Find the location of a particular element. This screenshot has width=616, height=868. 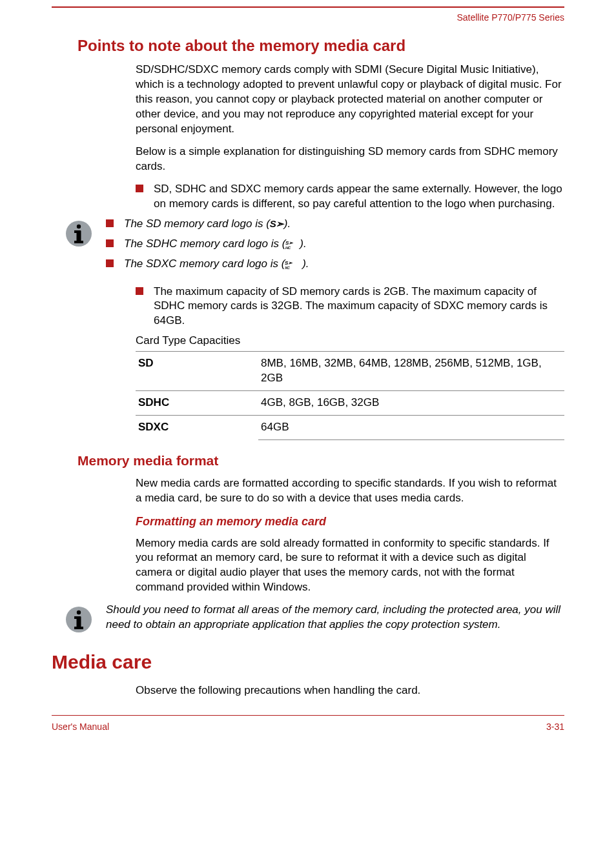

svg-text: HC is located at coordinates (288, 248).